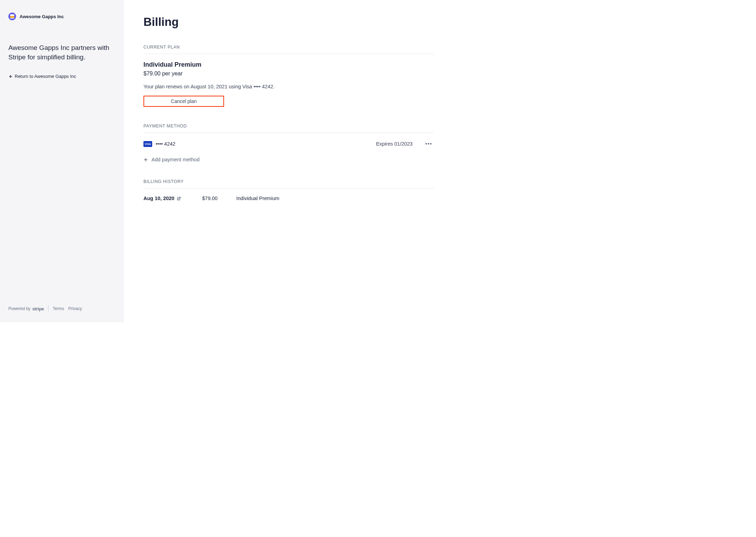 The width and height of the screenshot is (756, 537). I want to click on plan-renew-text: Your plan renews on August 10, 2021 usin…, so click(289, 87).